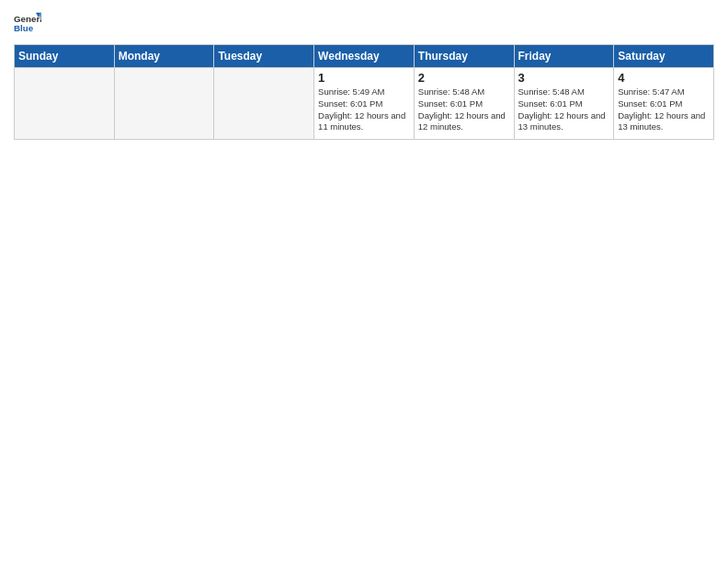 The image size is (728, 563). Describe the element at coordinates (664, 104) in the screenshot. I see `day-cell: 4Sunrise: 5:47 AMSunset: 6:01 PMDaylight…` at that location.